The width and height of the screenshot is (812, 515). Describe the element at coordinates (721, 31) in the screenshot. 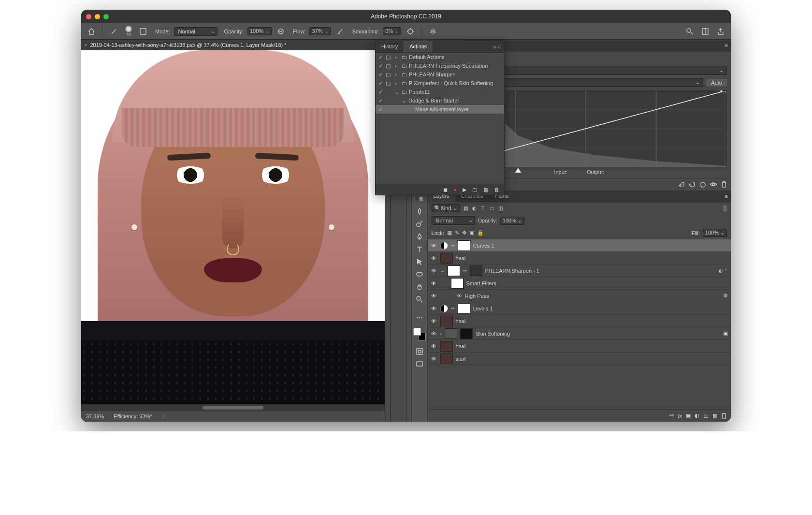

I see `share-icon` at that location.